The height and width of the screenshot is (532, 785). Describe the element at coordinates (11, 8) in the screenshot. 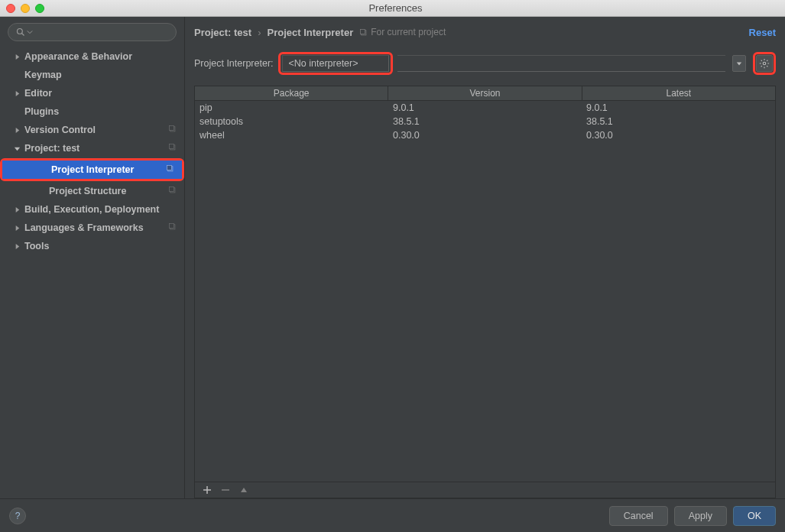

I see `close-icon` at that location.